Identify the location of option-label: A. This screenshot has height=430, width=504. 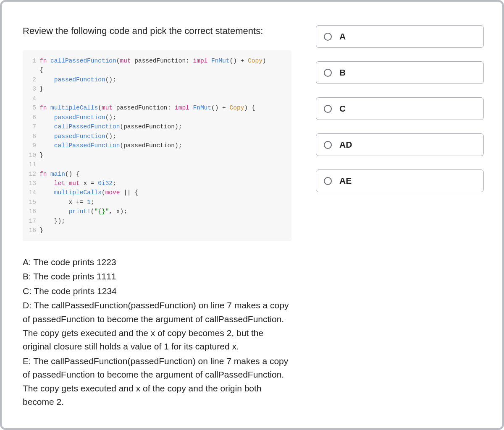
(343, 36).